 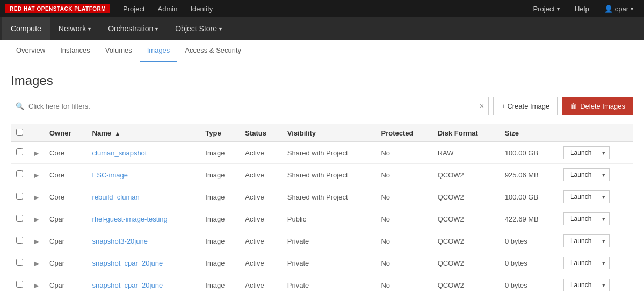 I want to click on clear-filter-button: ×, so click(x=482, y=106).